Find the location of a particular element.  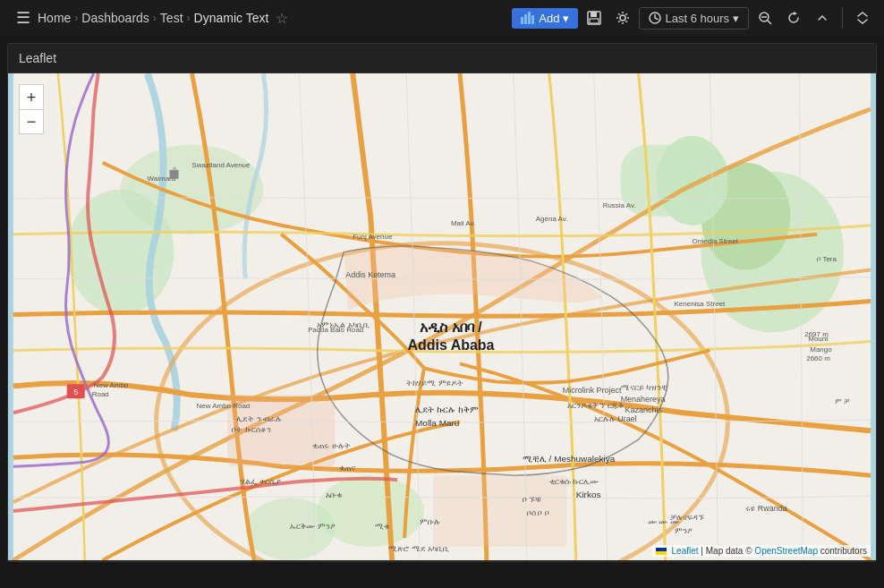

svg-text: ቂጠሩ ሁሉት is located at coordinates (331, 446).